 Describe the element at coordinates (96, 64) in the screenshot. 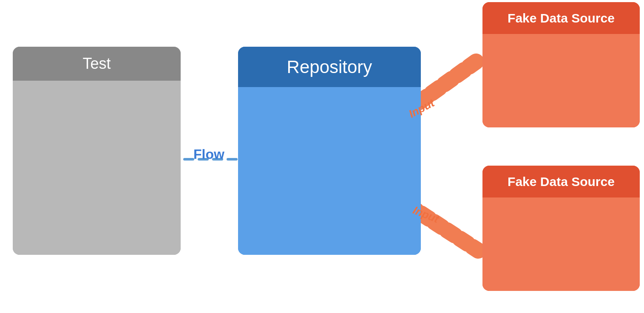

I see `test-title: Test` at that location.